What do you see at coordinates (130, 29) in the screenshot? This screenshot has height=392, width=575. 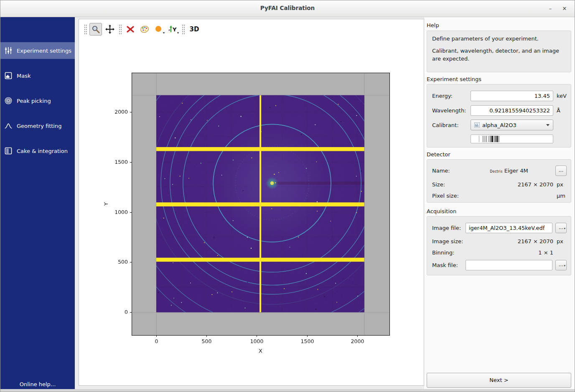 I see `clear-zoom-button` at bounding box center [130, 29].